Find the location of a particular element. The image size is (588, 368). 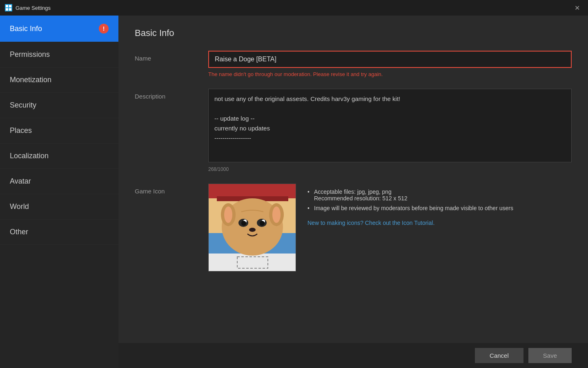

sidebar-item-localization: Localization is located at coordinates (59, 156).